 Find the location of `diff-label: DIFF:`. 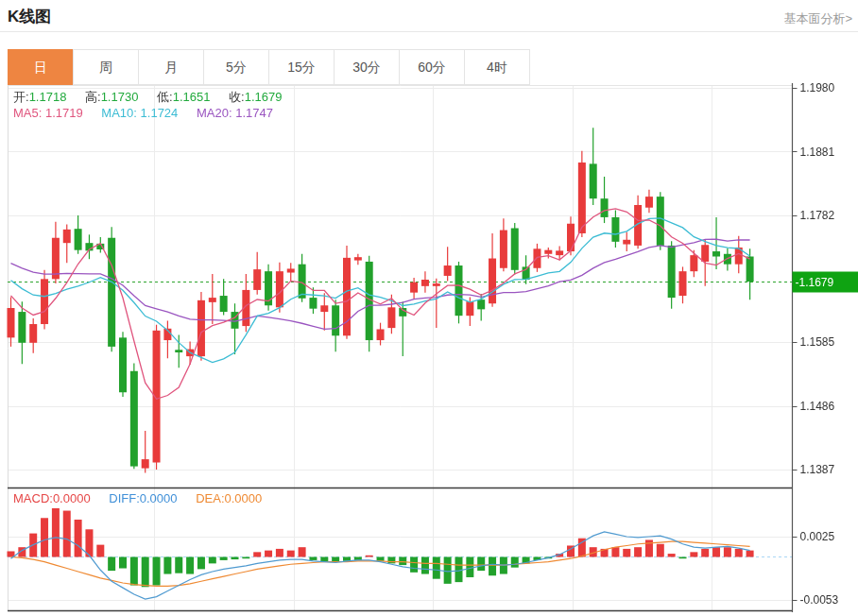

diff-label: DIFF: is located at coordinates (125, 499).